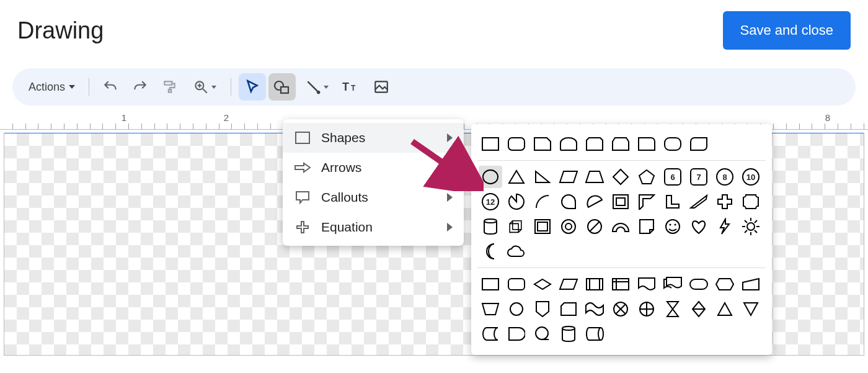  What do you see at coordinates (381, 87) in the screenshot?
I see `image-tool-button` at bounding box center [381, 87].